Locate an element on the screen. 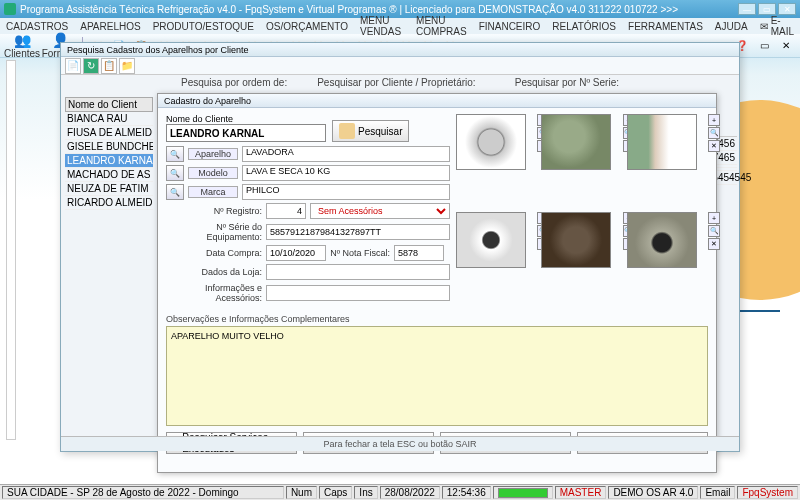 Image resolution: width=800 pixels, height=500 pixels. label-data-compra: Data Compra: is located at coordinates (214, 253).